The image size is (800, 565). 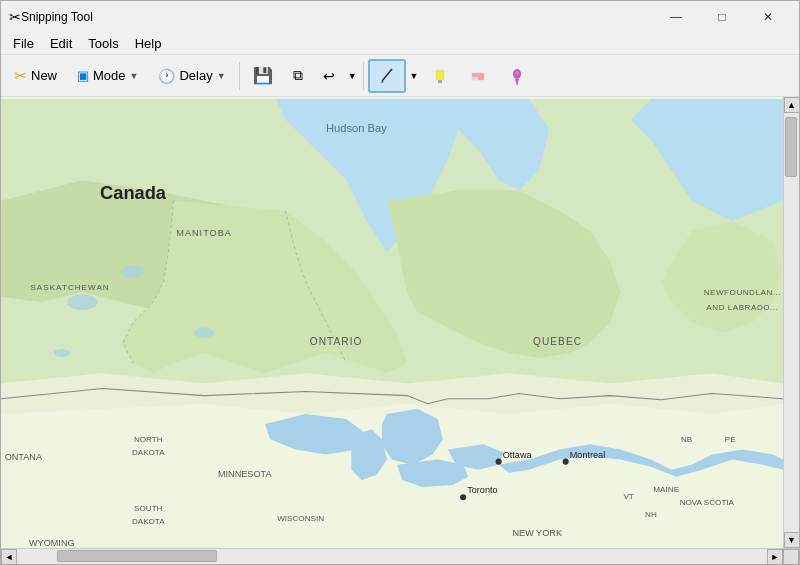 What do you see at coordinates (192, 76) in the screenshot?
I see `delay-button: 🕐 Delay ▼` at bounding box center [192, 76].